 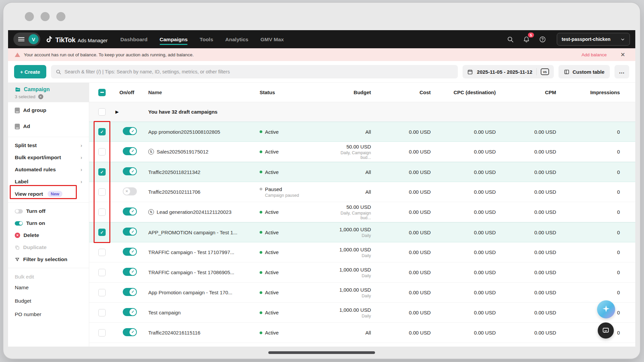 I want to click on add-balance-link: Add balance, so click(x=594, y=55).